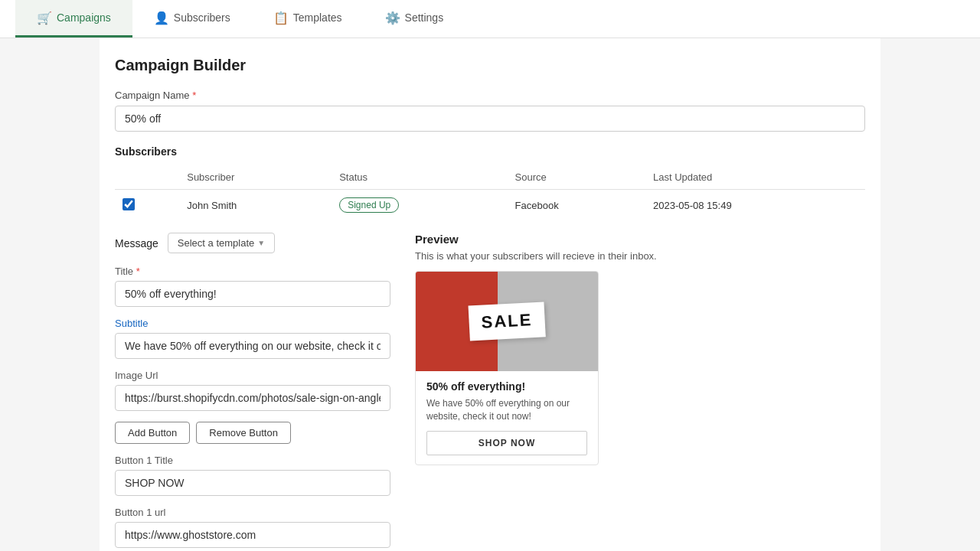  What do you see at coordinates (147, 178) in the screenshot?
I see `col-checkbox` at bounding box center [147, 178].